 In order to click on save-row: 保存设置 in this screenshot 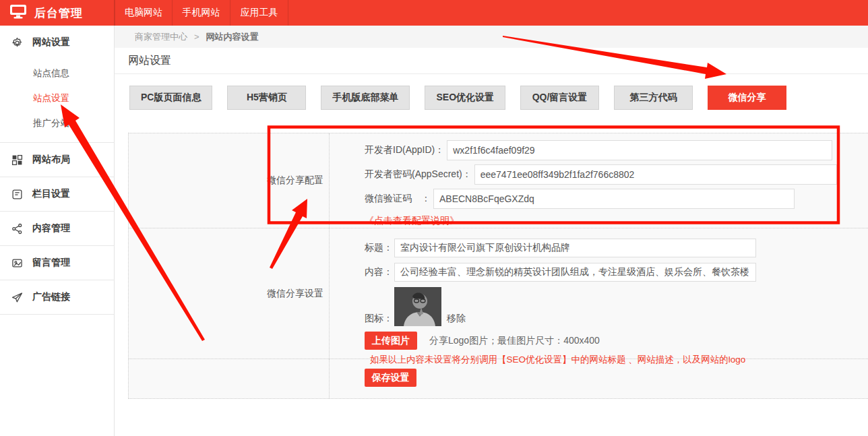, I will do `click(499, 379)`.